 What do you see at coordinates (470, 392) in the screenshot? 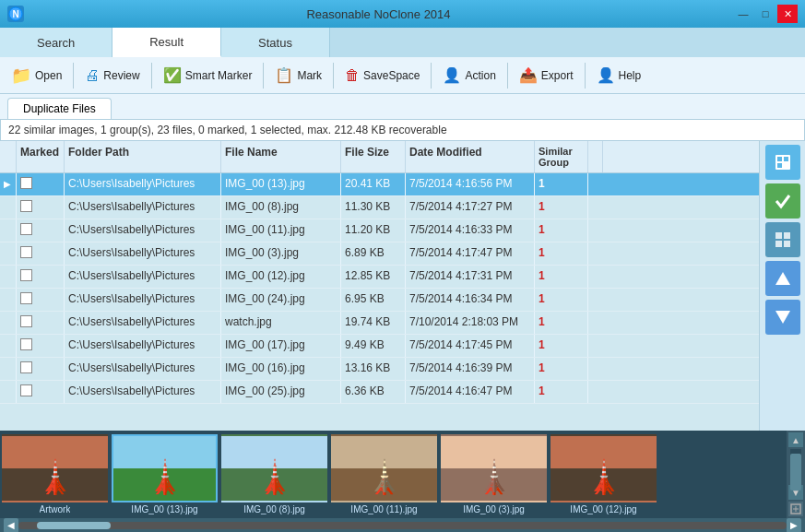
I see `row-date: 7/5/2014 4:16:47 PM` at bounding box center [470, 392].